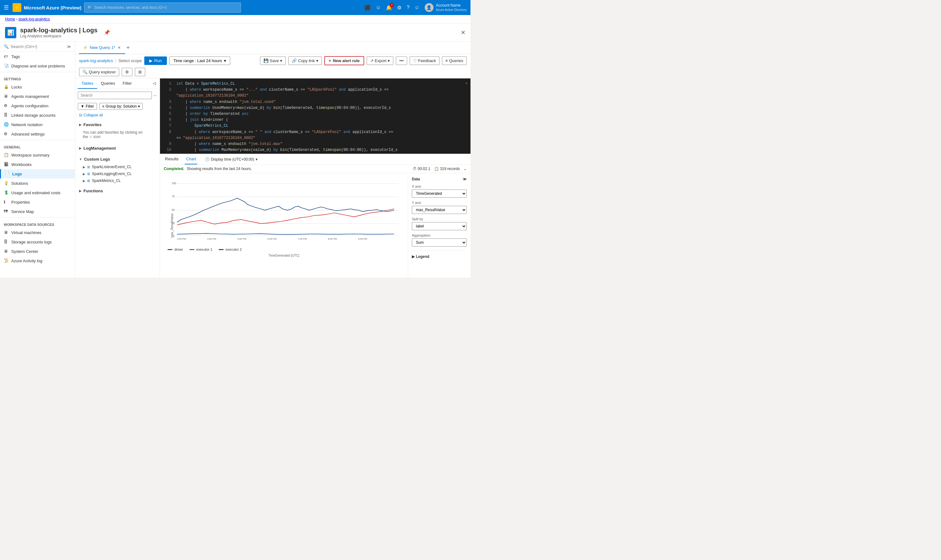 This screenshot has width=941, height=560. I want to click on legend-section-title: ▶ Legend, so click(439, 257).